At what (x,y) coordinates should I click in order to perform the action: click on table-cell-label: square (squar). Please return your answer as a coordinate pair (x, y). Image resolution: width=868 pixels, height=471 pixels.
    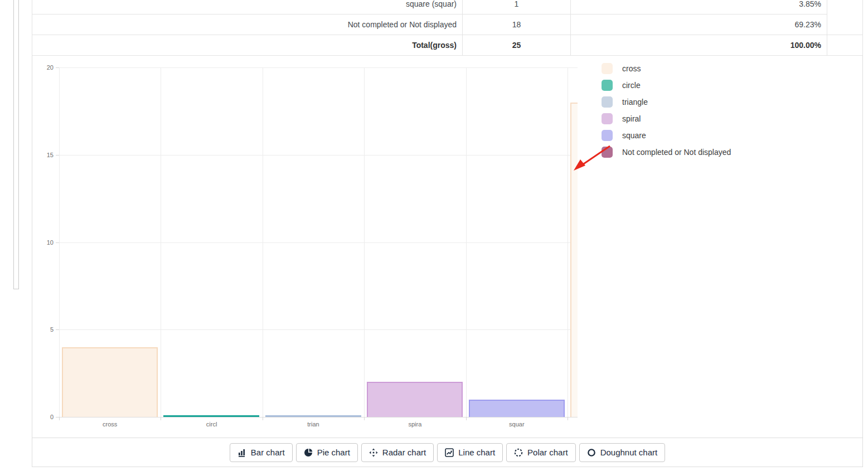
    Looking at the image, I should click on (248, 7).